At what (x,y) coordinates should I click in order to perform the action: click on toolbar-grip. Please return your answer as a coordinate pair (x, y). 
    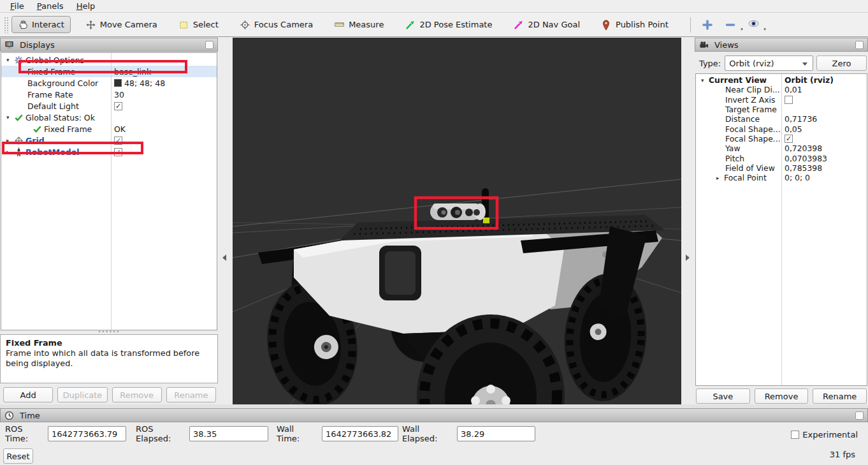
    Looking at the image, I should click on (6, 25).